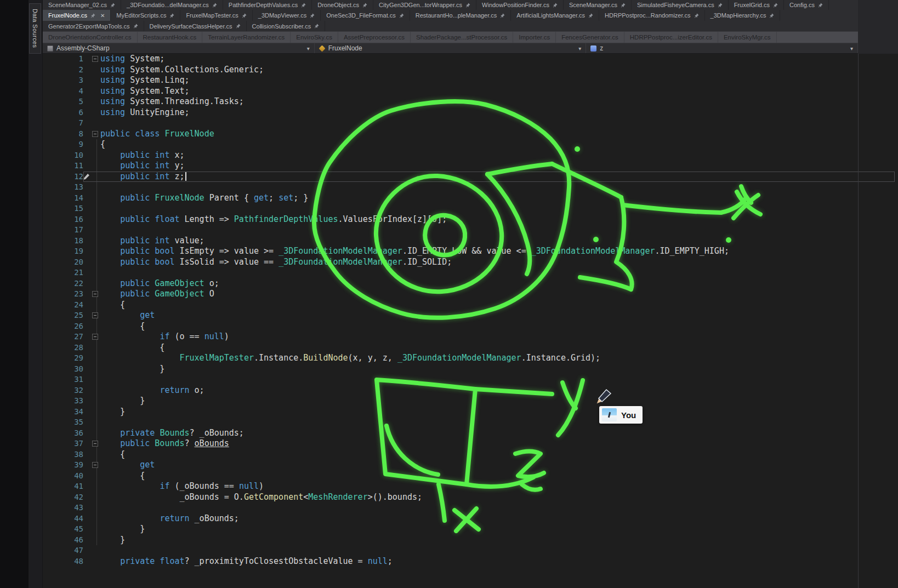  Describe the element at coordinates (343, 5) in the screenshot. I see `document-tab: DroneObject.cs` at that location.